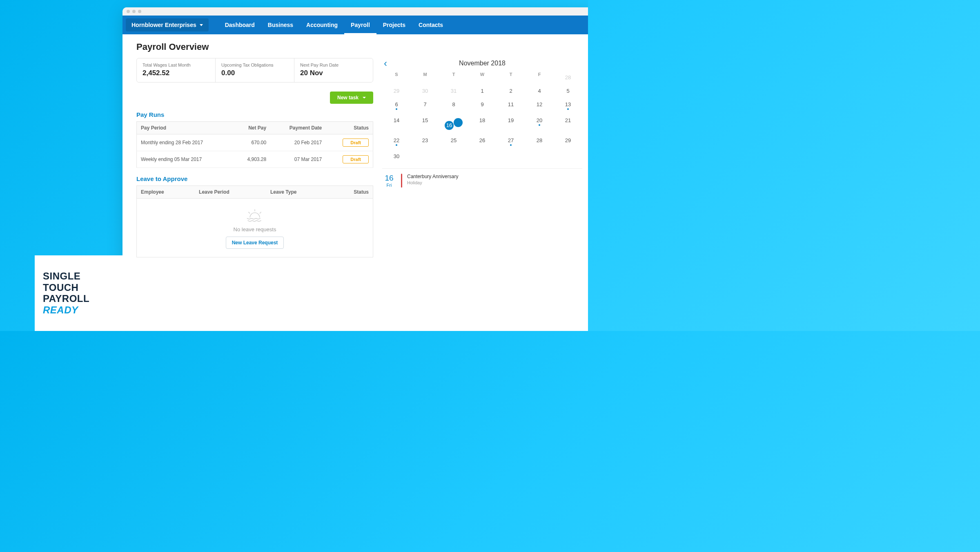 Image resolution: width=980 pixels, height=552 pixels. What do you see at coordinates (482, 123) in the screenshot?
I see `calendar-day: 18` at bounding box center [482, 123].